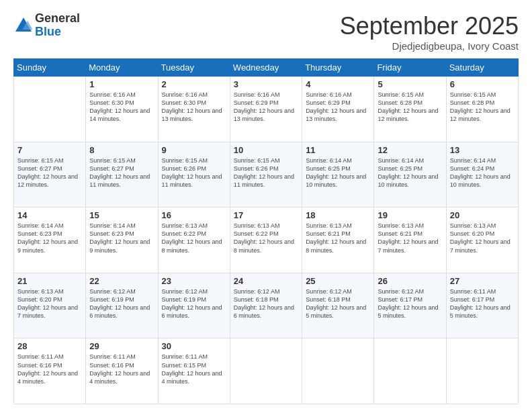 The height and width of the screenshot is (411, 532). I want to click on table-row: 24Sunrise: 6:12 AM Sunset: 6:18 PM Dayli…, so click(266, 306).